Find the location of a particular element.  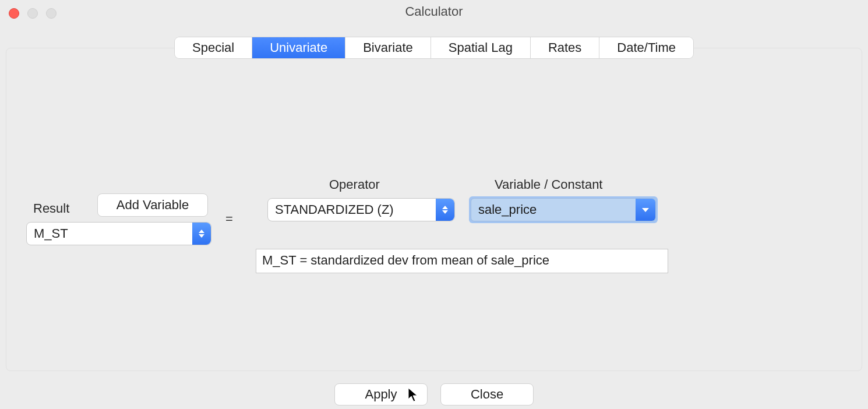

add-variable-button: Add Variable is located at coordinates (153, 205).